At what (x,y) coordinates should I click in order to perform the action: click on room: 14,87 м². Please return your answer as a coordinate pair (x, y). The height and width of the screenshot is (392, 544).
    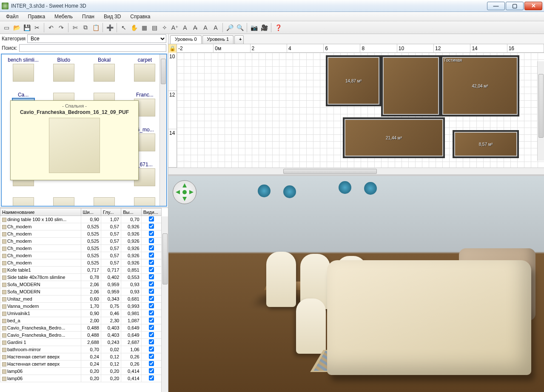
    Looking at the image, I should click on (353, 81).